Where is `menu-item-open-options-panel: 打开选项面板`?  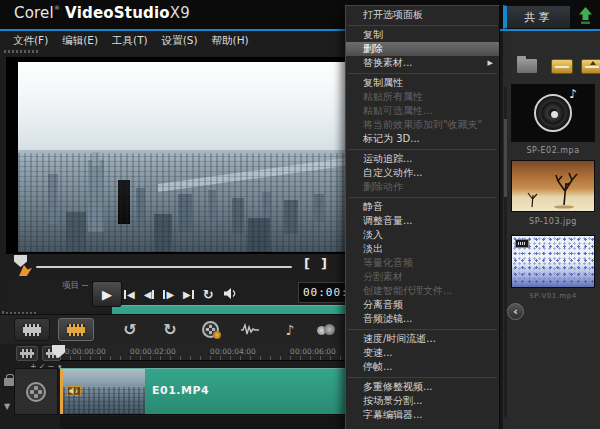 menu-item-open-options-panel: 打开选项面板 is located at coordinates (422, 15).